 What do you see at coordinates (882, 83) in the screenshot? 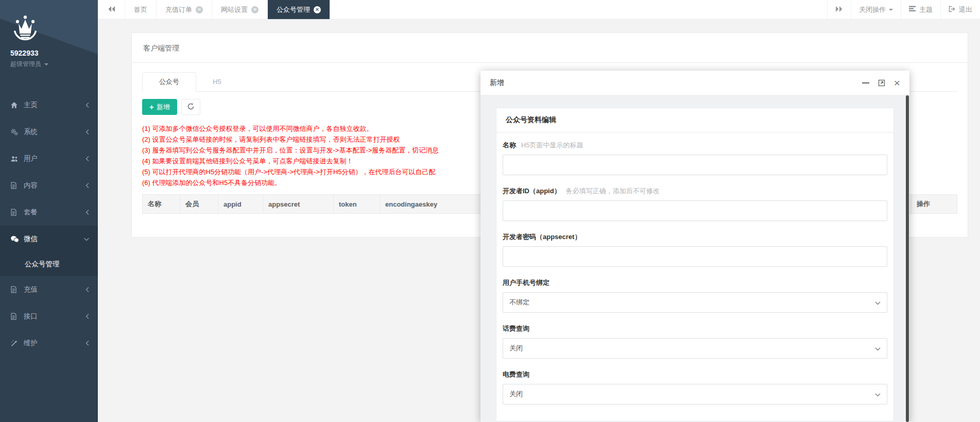
I see `maximize-icon` at bounding box center [882, 83].